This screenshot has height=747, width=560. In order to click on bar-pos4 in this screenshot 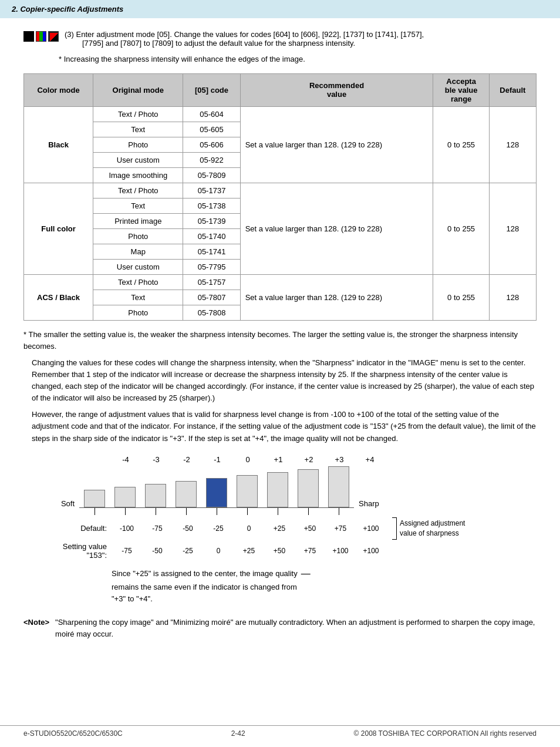, I will do `click(339, 487)`.